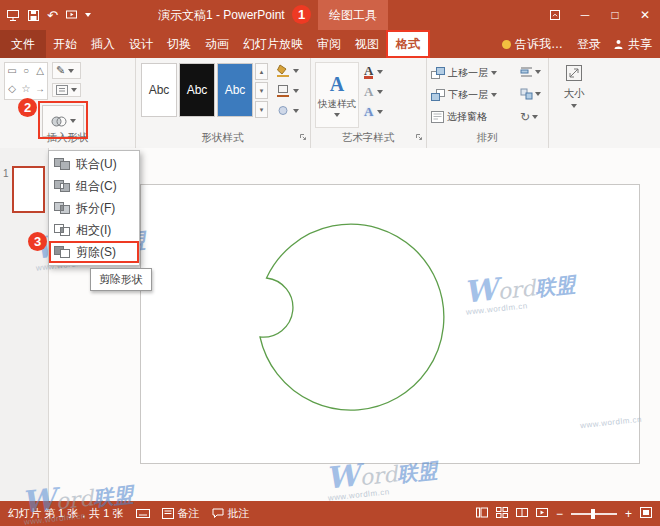  Describe the element at coordinates (283, 90) in the screenshot. I see `shape-outline-icon` at that location.